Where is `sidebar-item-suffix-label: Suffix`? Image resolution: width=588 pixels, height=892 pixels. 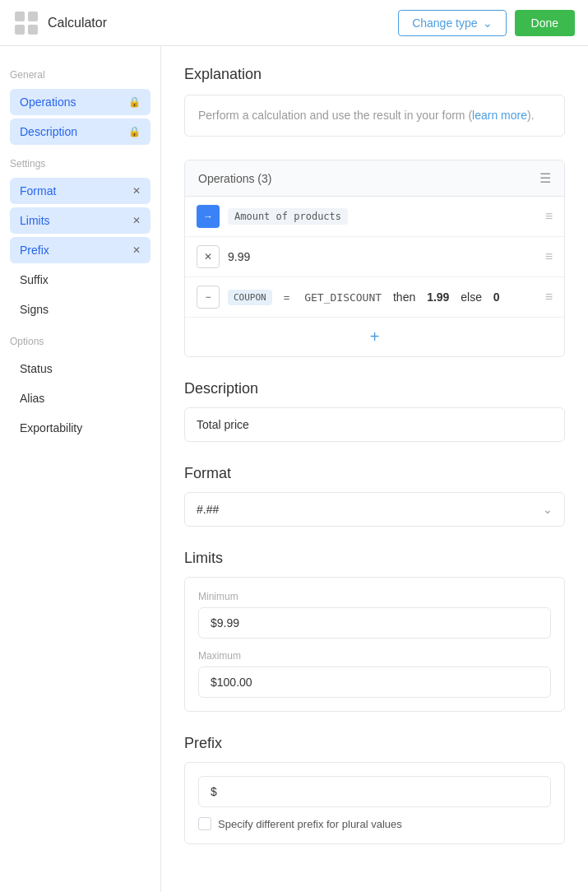 sidebar-item-suffix-label: Suffix is located at coordinates (35, 280).